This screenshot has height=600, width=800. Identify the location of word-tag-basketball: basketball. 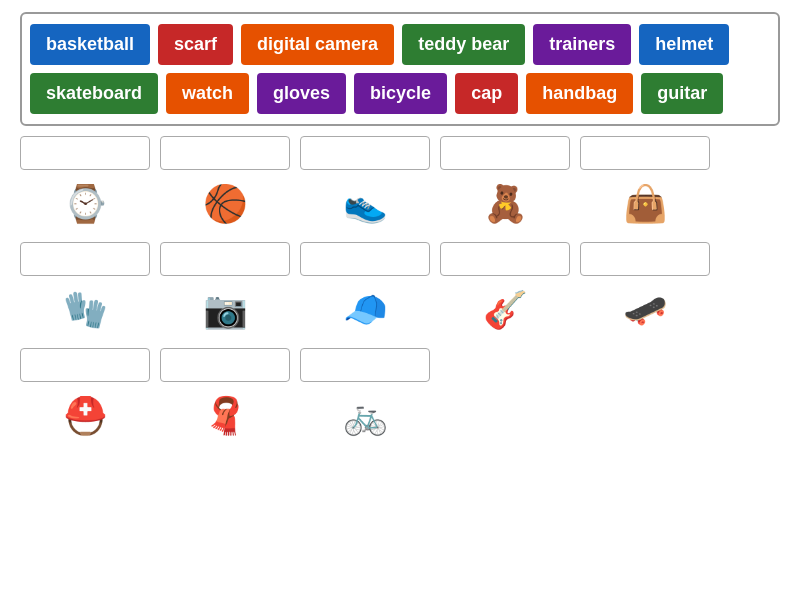
(90, 44).